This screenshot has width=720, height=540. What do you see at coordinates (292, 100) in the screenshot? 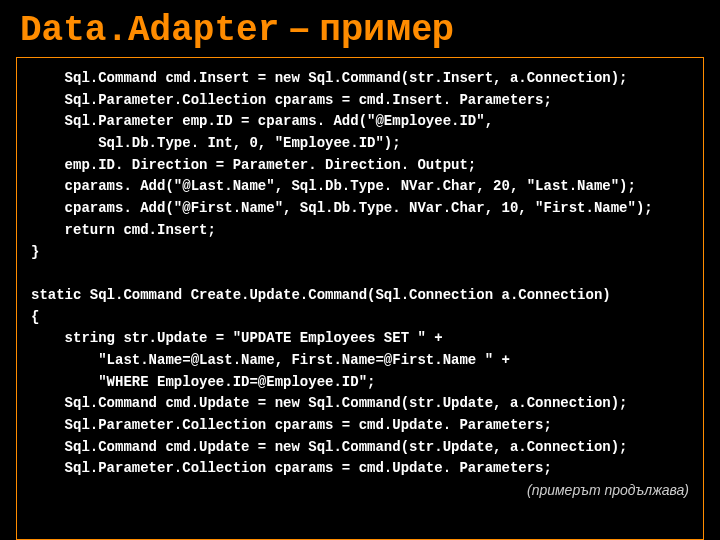
I see `code-line: Sql.Parameter.Collection cparams = cmd.I…` at bounding box center [292, 100].